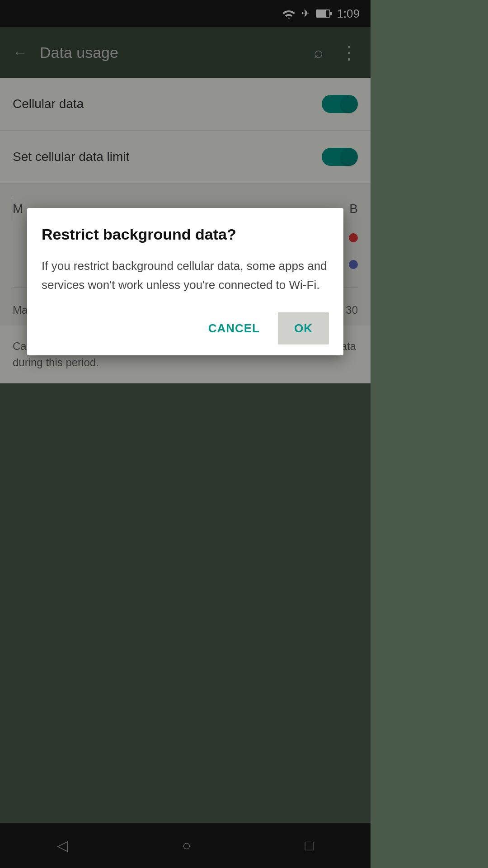 The width and height of the screenshot is (488, 868). Describe the element at coordinates (185, 276) in the screenshot. I see `dialog-body: If you restrict background cellular data…` at that location.